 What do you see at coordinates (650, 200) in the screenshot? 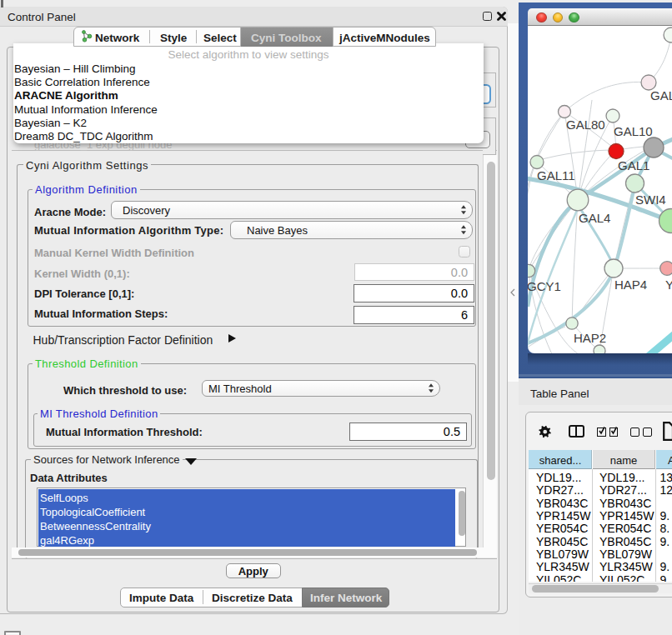
I see `svg-text: SWI4` at bounding box center [650, 200].